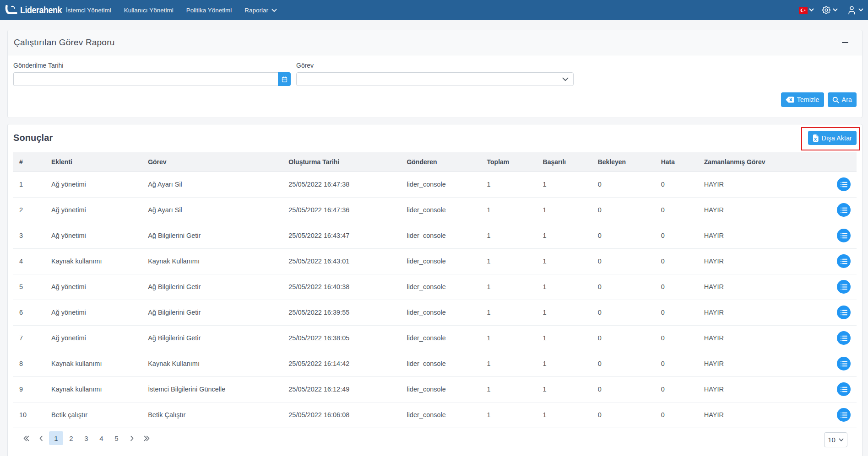 This screenshot has width=868, height=456. What do you see at coordinates (435, 338) in the screenshot?
I see `table-row: 7Ağ yönetimiAğ Bilgilerini Getir25/05/20…` at bounding box center [435, 338].